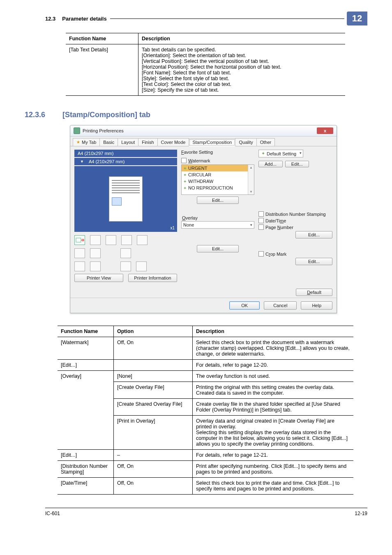 This screenshot has width=392, height=555. Describe the element at coordinates (218, 218) in the screenshot. I see `overlay-label: Overlay` at that location.